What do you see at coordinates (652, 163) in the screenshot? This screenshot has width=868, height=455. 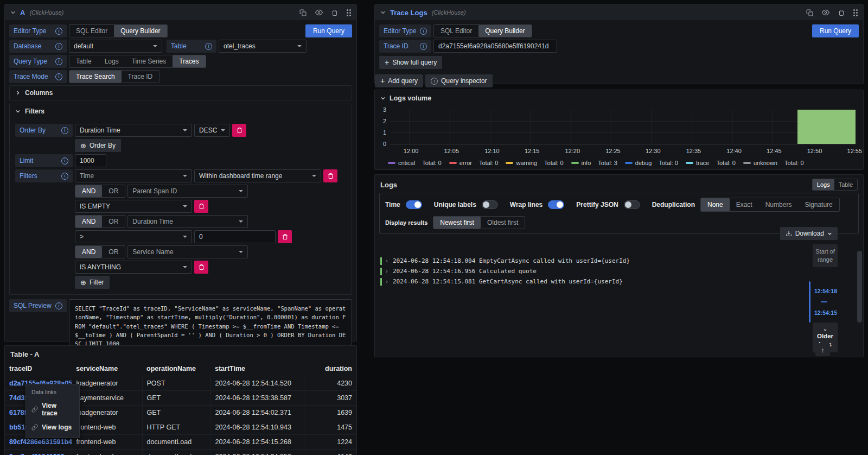 I see `legend-item: debug Total: 0` at bounding box center [652, 163].